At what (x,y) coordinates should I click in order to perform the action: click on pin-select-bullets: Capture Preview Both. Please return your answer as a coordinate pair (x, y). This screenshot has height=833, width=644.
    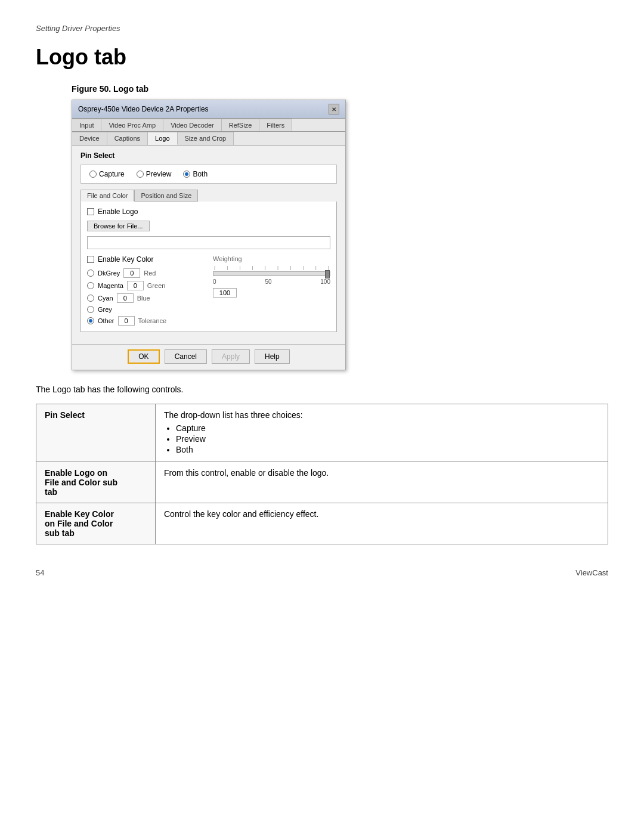
    Looking at the image, I should click on (382, 439).